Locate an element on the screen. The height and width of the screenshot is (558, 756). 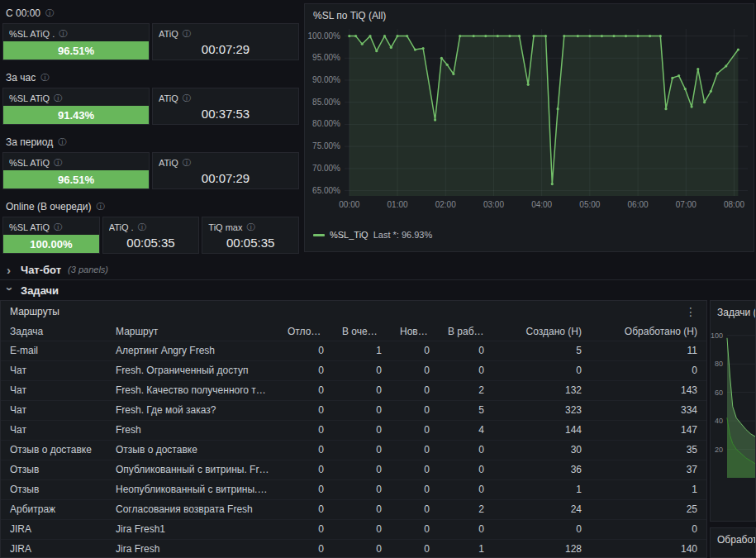
column-header: Новые is located at coordinates (415, 331).